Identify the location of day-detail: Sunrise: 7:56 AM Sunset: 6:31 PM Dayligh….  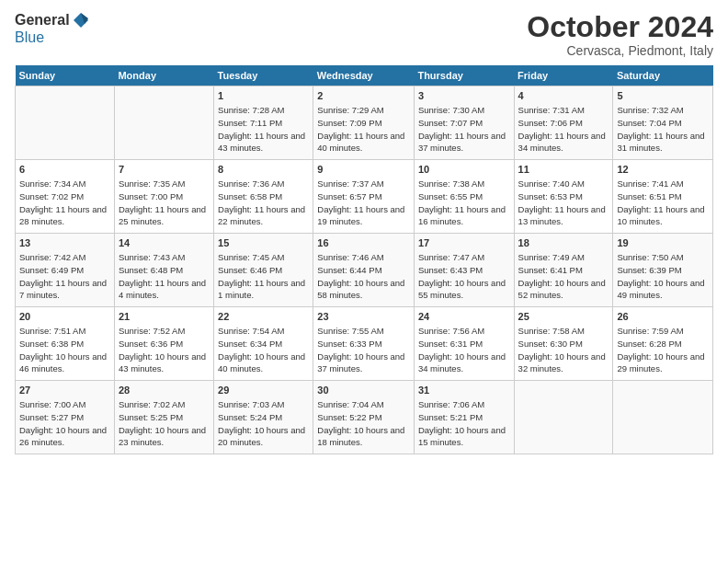
(461, 350).